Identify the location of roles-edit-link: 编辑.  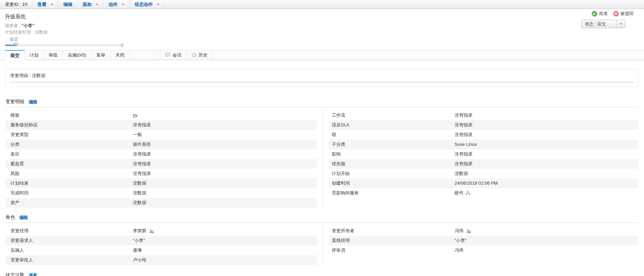
(24, 217).